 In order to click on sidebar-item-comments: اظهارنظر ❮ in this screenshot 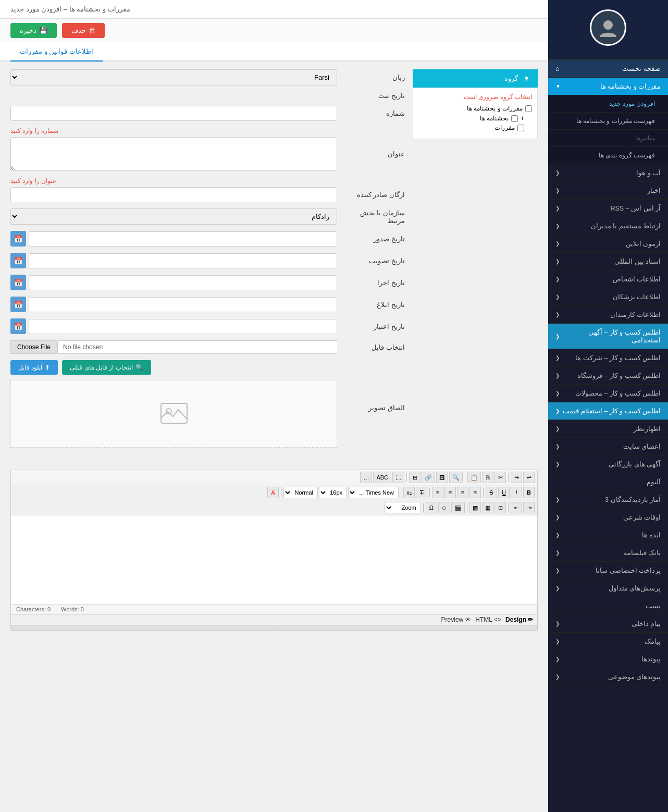, I will do `click(608, 429)`.